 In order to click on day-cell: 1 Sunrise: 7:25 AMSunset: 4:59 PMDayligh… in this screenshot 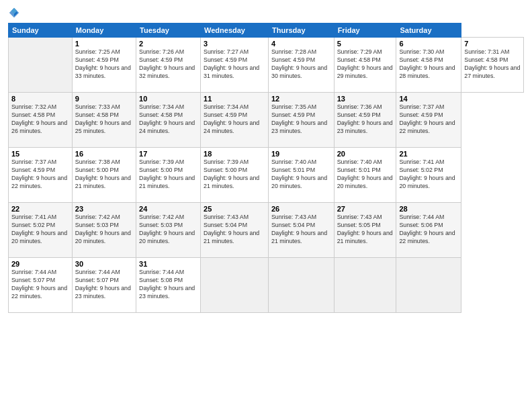, I will do `click(103, 65)`.